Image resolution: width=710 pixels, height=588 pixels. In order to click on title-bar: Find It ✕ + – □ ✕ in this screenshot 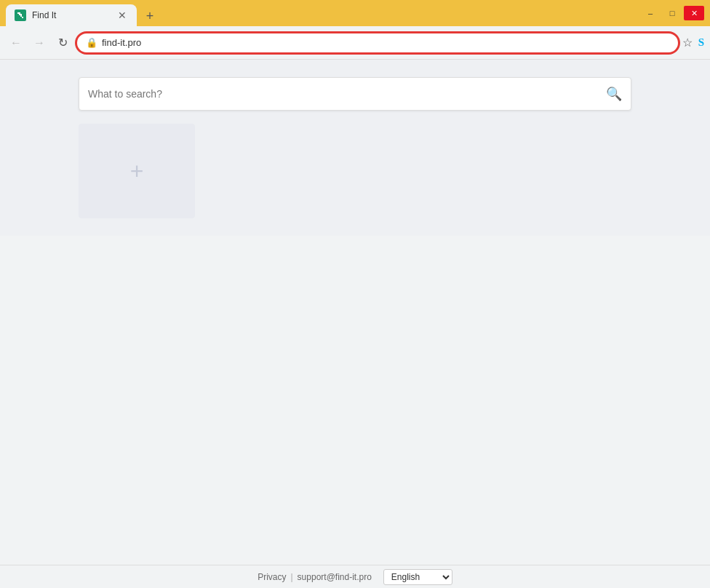, I will do `click(355, 13)`.